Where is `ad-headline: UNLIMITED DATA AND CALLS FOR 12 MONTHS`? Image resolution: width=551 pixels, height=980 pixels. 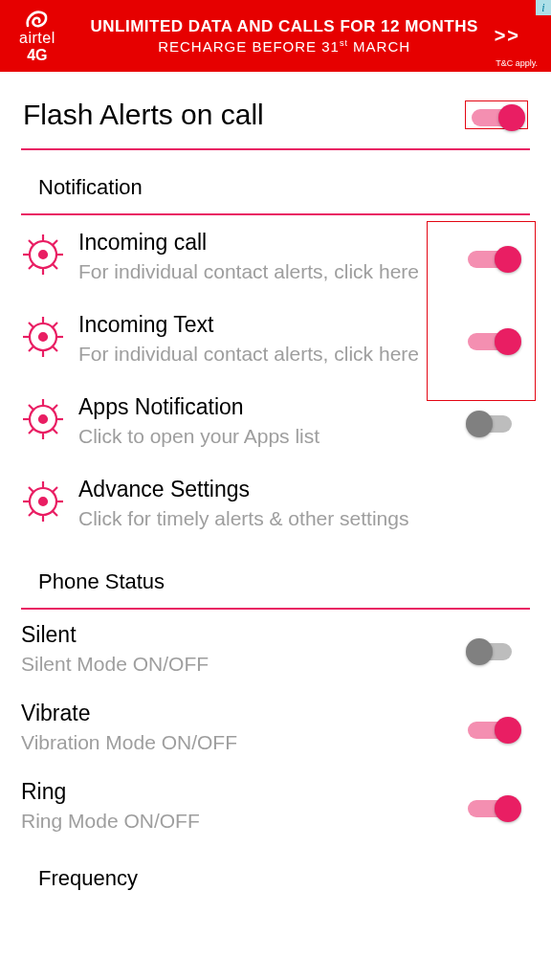 ad-headline: UNLIMITED DATA AND CALLS FOR 12 MONTHS is located at coordinates (285, 27).